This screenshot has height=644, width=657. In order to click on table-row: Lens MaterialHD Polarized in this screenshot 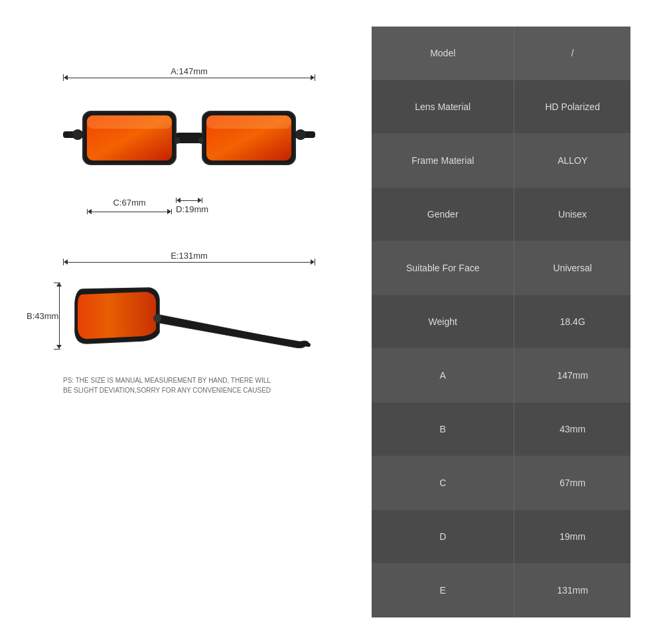, I will do `click(501, 106)`.